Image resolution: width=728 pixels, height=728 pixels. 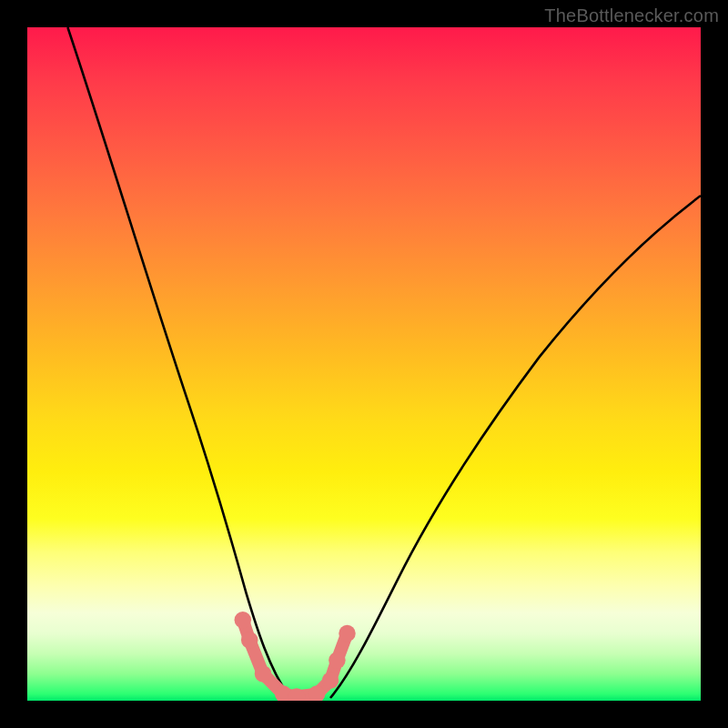 I want to click on attribution-text: TheBottlenecker.com, so click(x=632, y=16).